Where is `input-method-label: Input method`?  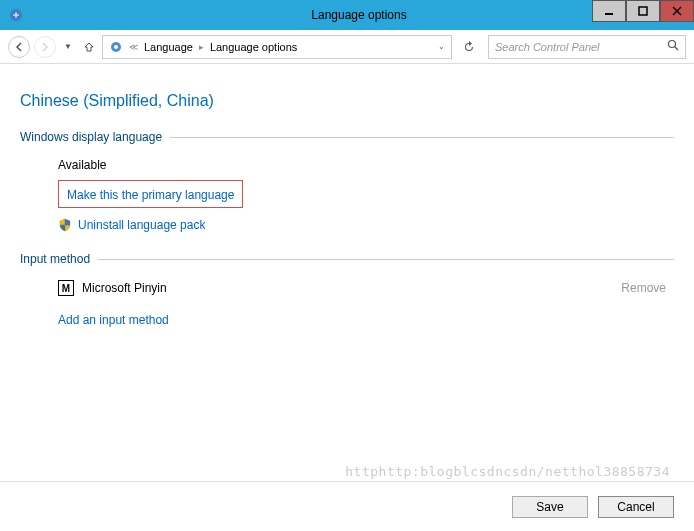 input-method-label: Input method is located at coordinates (55, 259).